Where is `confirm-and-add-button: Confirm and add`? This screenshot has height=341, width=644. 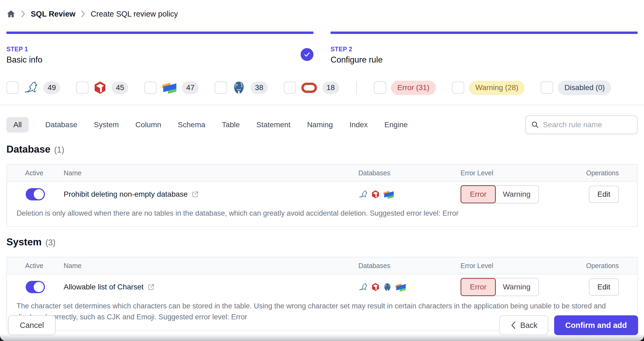 confirm-and-add-button: Confirm and add is located at coordinates (596, 325).